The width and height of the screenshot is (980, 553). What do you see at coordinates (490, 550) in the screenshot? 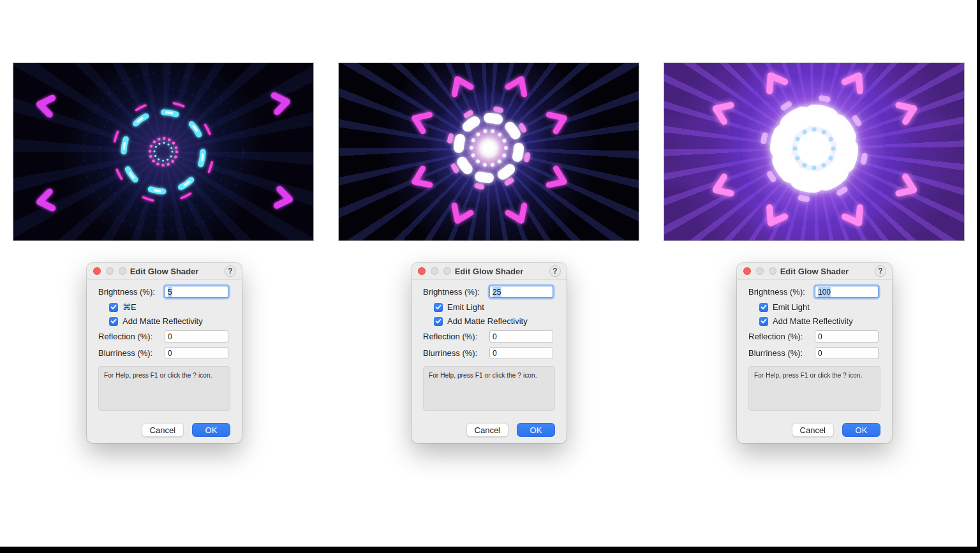
I see `screen-edge-bar-bottom` at bounding box center [490, 550].